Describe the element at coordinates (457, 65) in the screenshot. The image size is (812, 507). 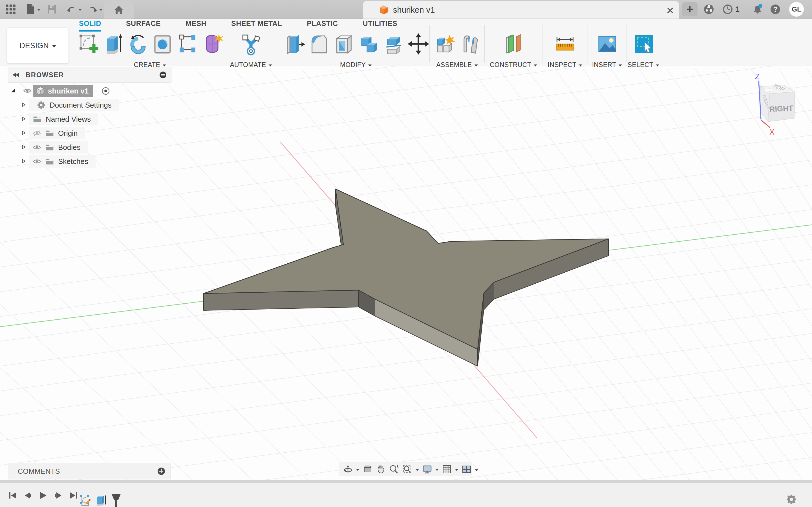
I see `assemble-group-label: ASSEMBLE` at that location.